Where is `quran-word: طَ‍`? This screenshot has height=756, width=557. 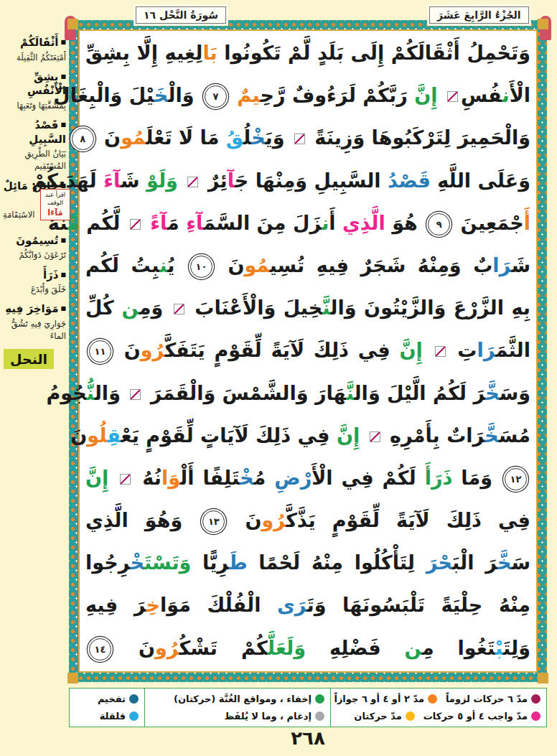 quran-word: طَ‍ is located at coordinates (238, 563).